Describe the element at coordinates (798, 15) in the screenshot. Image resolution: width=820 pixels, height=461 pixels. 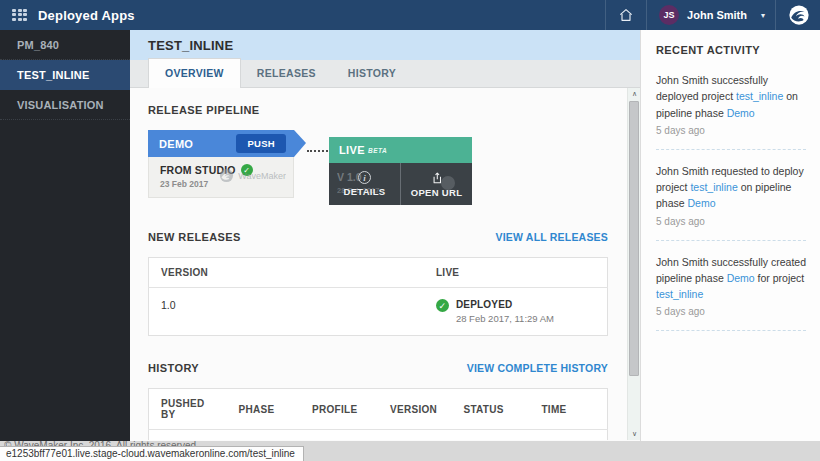
I see `brand-logo` at that location.